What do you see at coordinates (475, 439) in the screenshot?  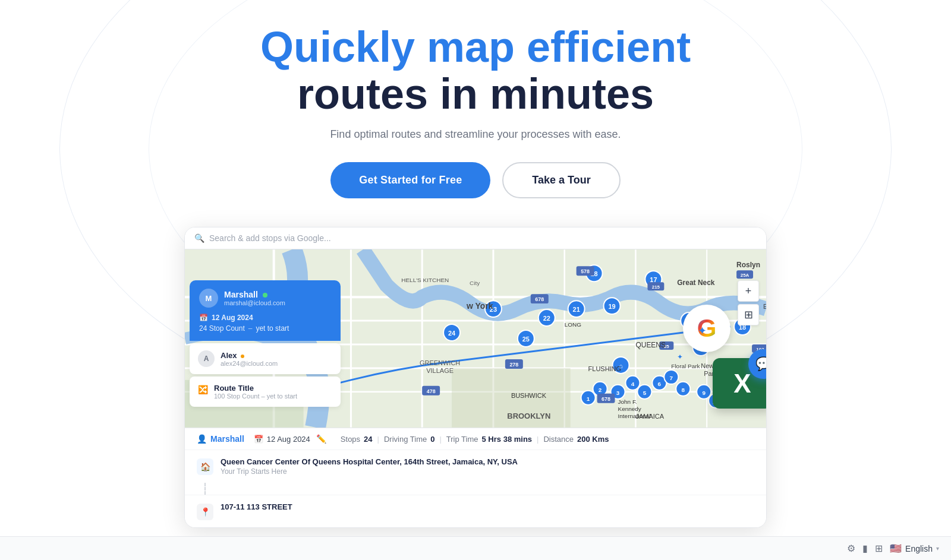 I see `info-stats: Stops 24 | Driving Time 0 | Trip Time 5 …` at bounding box center [475, 439].